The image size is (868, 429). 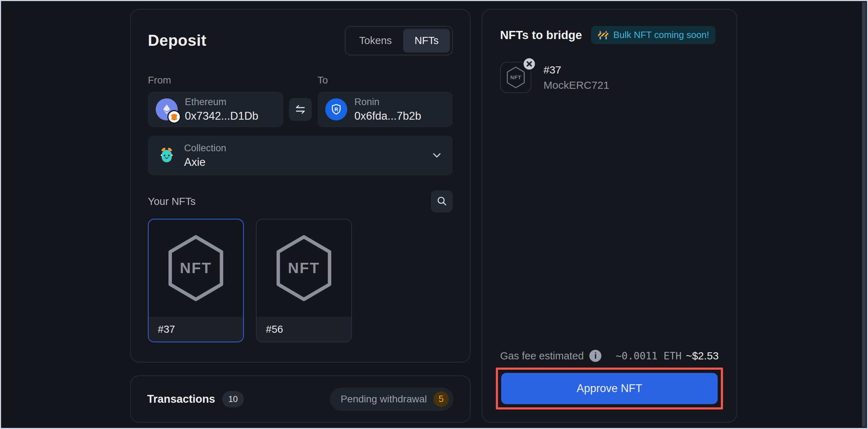 I want to click on nft-card-id: #37, so click(x=196, y=329).